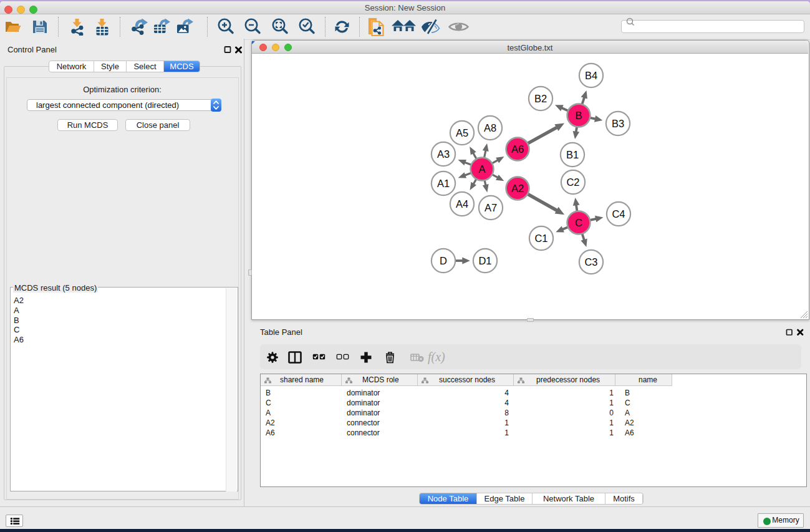 Image resolution: width=810 pixels, height=532 pixels. I want to click on svg-text: B2, so click(541, 99).